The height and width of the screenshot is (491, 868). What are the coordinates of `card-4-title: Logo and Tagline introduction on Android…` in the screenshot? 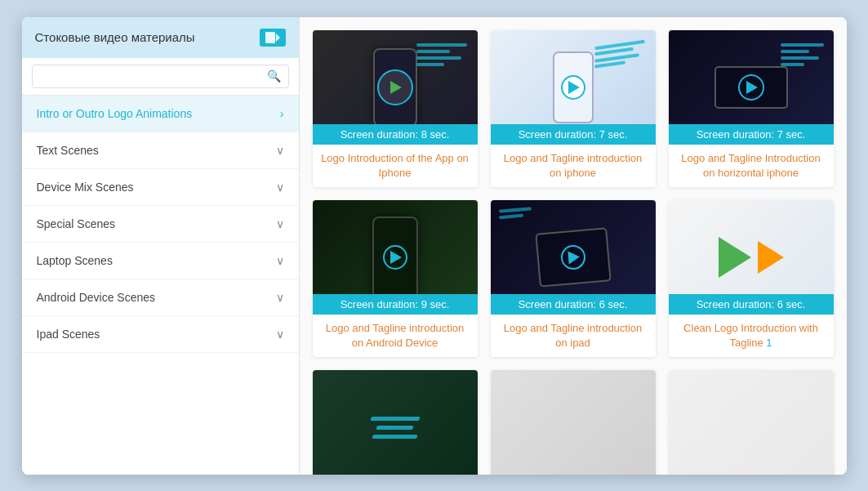 It's located at (395, 336).